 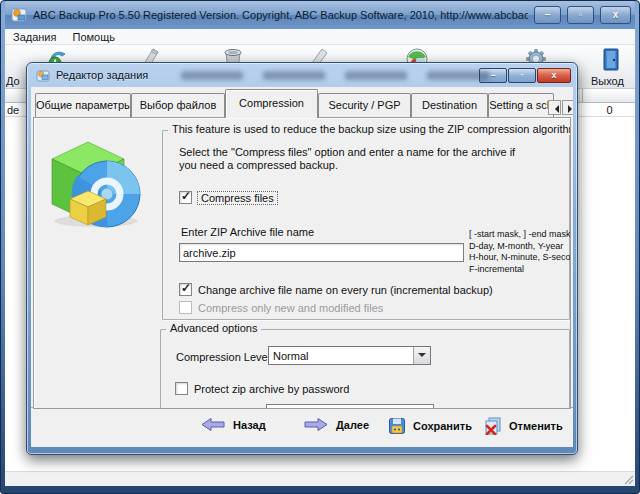 What do you see at coordinates (280, 15) in the screenshot?
I see `window-title: ABC Backup Pro 5.50 Registered Version. …` at bounding box center [280, 15].